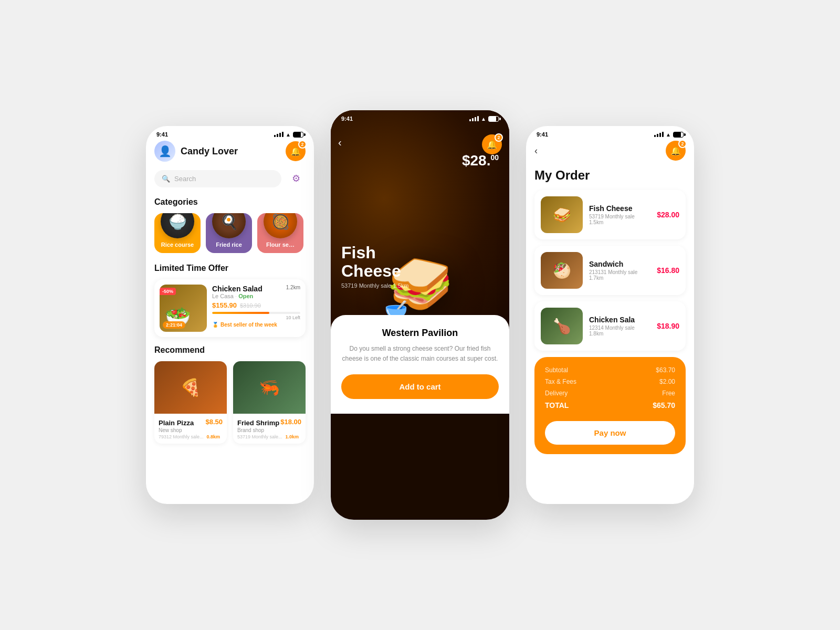 The image size is (840, 630). Describe the element at coordinates (196, 151) in the screenshot. I see `user-info: 👤 Candy Lover` at that location.